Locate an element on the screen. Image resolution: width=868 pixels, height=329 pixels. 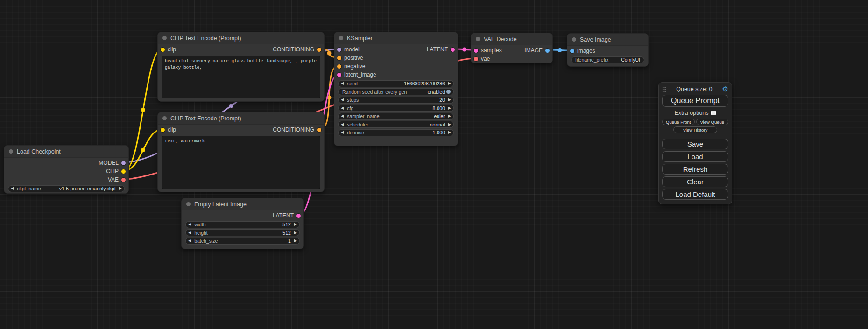
node-ksampler: KSampler model LATENT positive is located at coordinates (396, 89).